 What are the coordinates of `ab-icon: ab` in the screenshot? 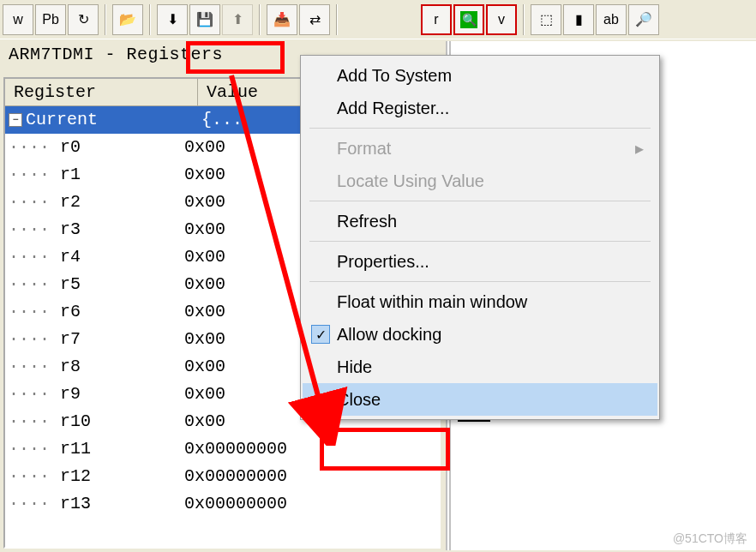 It's located at (611, 20).